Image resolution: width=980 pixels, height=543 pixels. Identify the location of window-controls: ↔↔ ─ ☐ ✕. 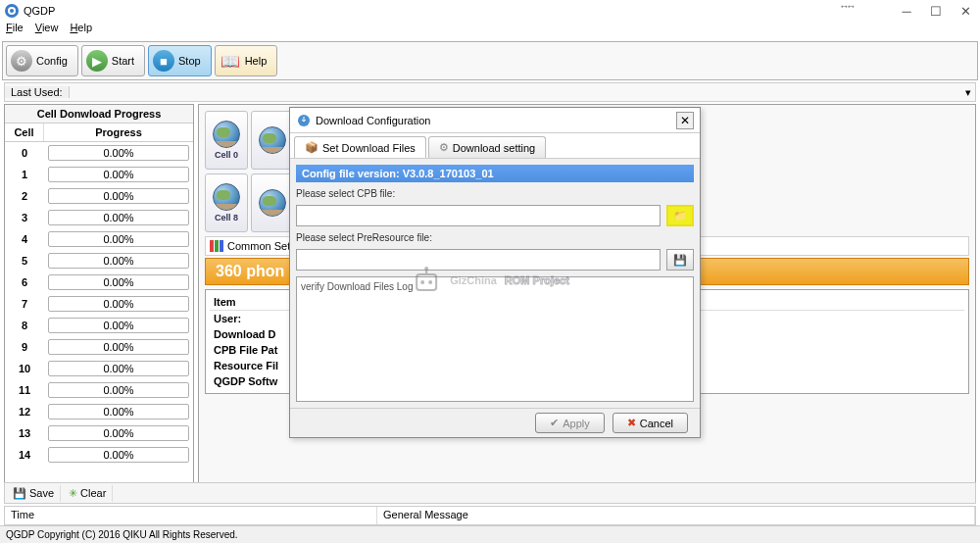
(909, 11).